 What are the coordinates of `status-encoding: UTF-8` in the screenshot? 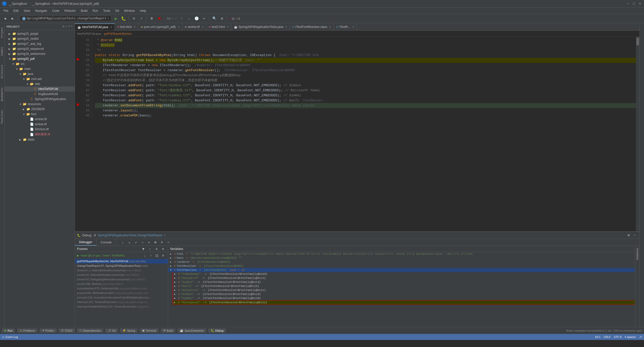 It's located at (618, 337).